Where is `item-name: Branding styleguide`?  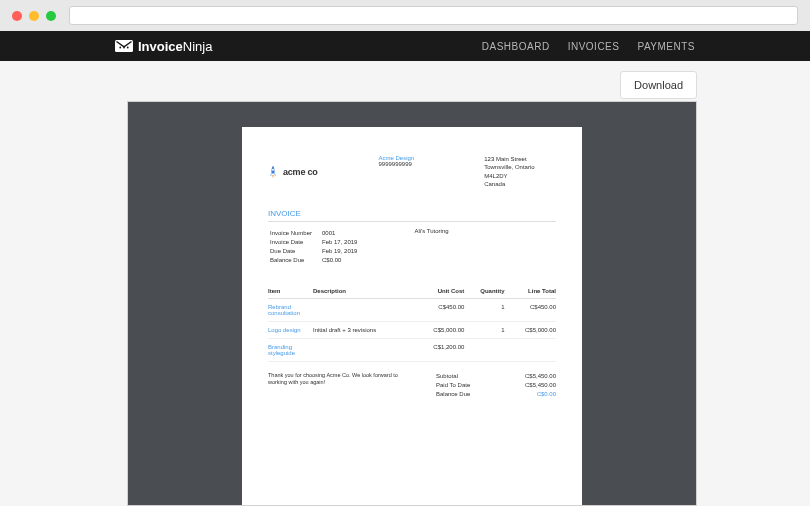 item-name: Branding styleguide is located at coordinates (290, 350).